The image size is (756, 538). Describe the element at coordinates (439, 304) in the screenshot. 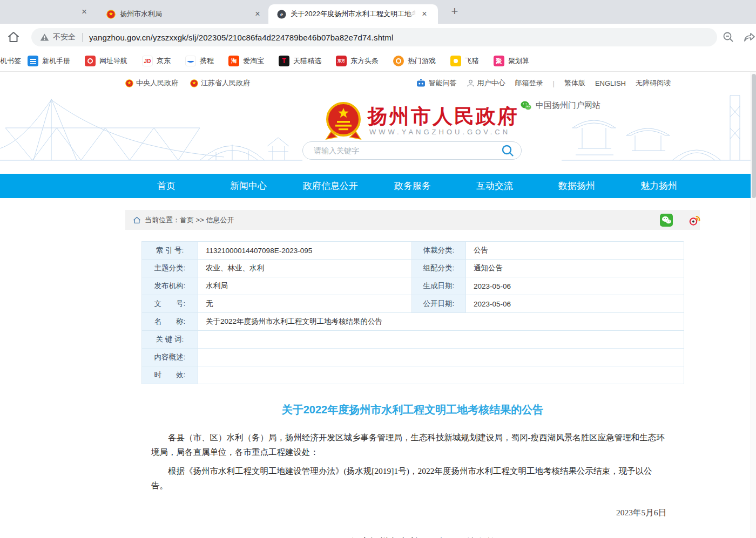

I see `info-label: 公开日期:` at that location.